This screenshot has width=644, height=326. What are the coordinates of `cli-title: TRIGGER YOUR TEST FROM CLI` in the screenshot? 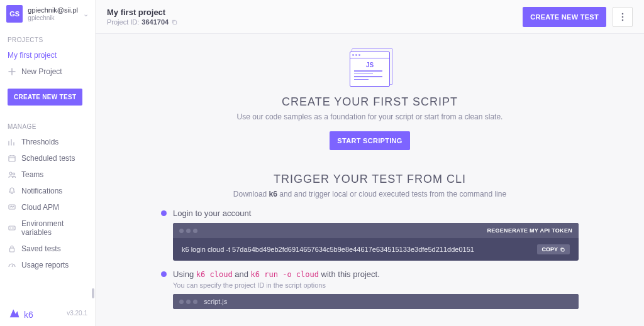 It's located at (370, 180).